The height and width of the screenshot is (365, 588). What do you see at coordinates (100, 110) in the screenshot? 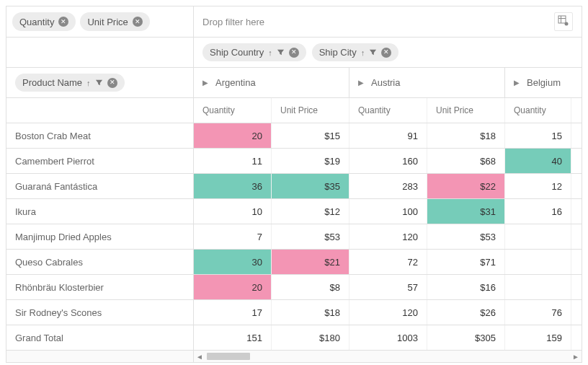
I see `blank-cell` at bounding box center [100, 110].